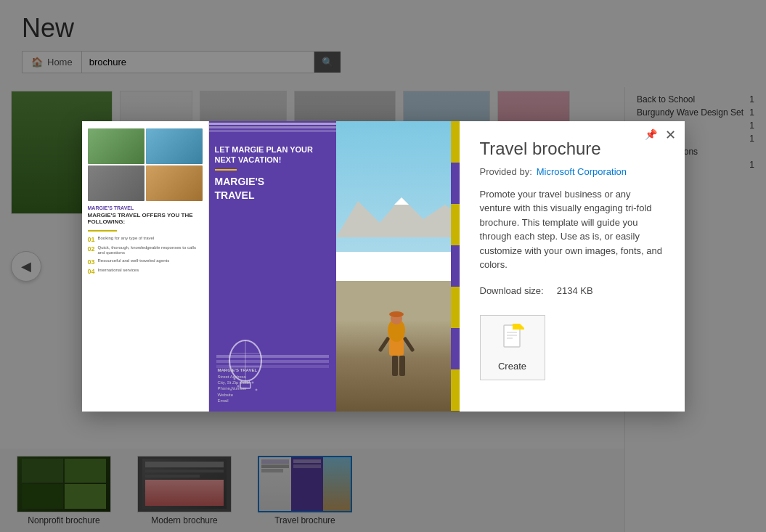 The image size is (766, 532). Describe the element at coordinates (651, 134) in the screenshot. I see `modal-pin-button: 📌` at that location.